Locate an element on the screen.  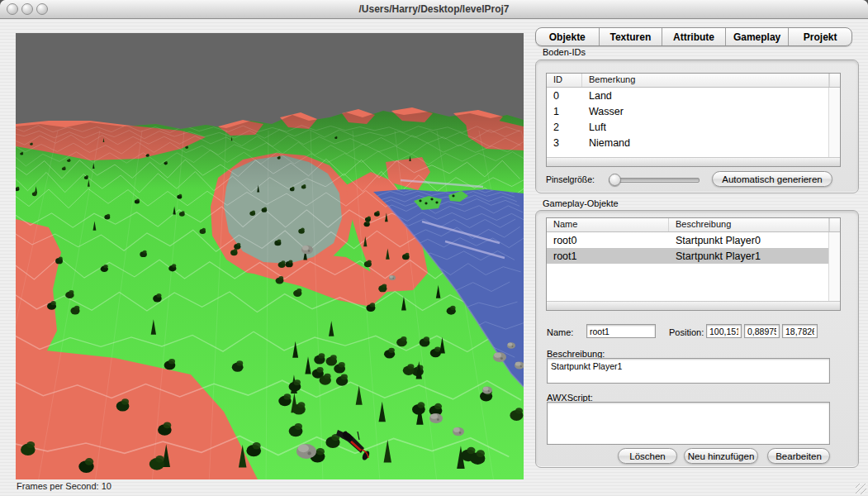
cell-bemerkung: Niemand is located at coordinates (606, 143).